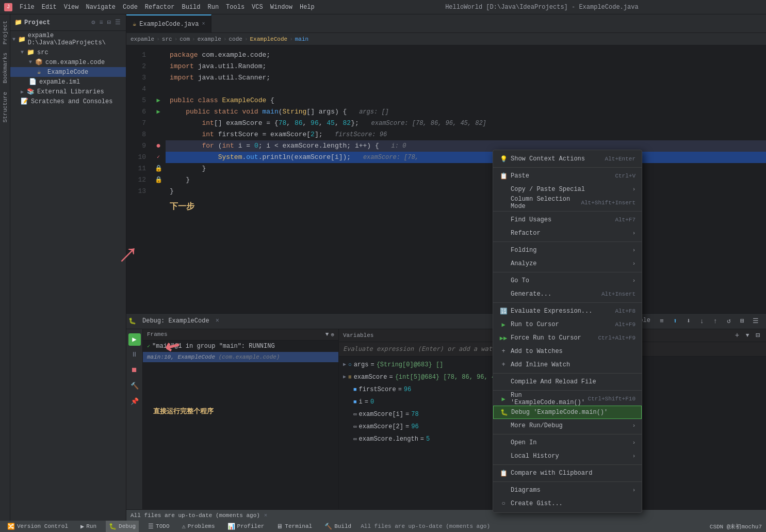  What do you see at coordinates (567, 311) in the screenshot?
I see `ctx-evaluate: 🔢 Evaluate Expression... Alt+F8` at bounding box center [567, 311].